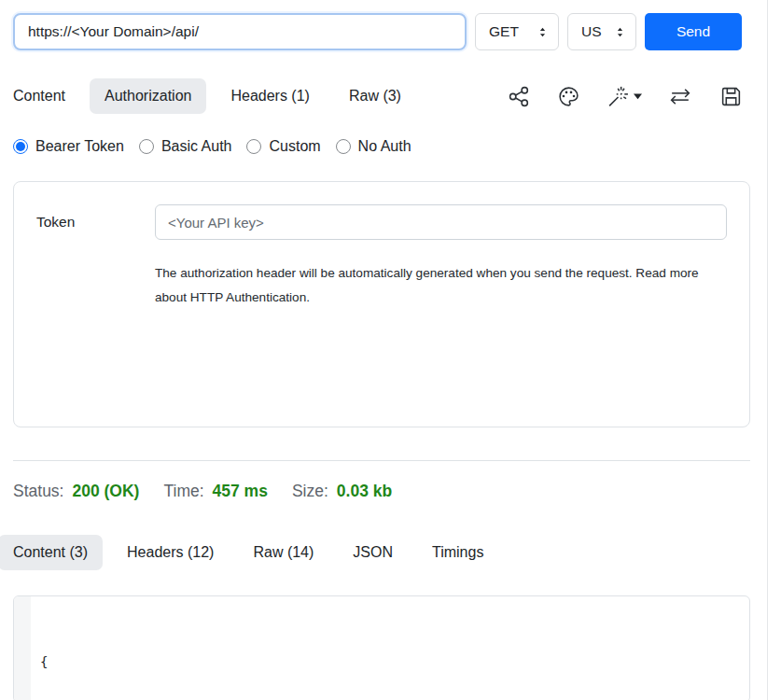 The image size is (781, 700). What do you see at coordinates (197, 147) in the screenshot?
I see `auth-option-label: Basic Auth` at bounding box center [197, 147].